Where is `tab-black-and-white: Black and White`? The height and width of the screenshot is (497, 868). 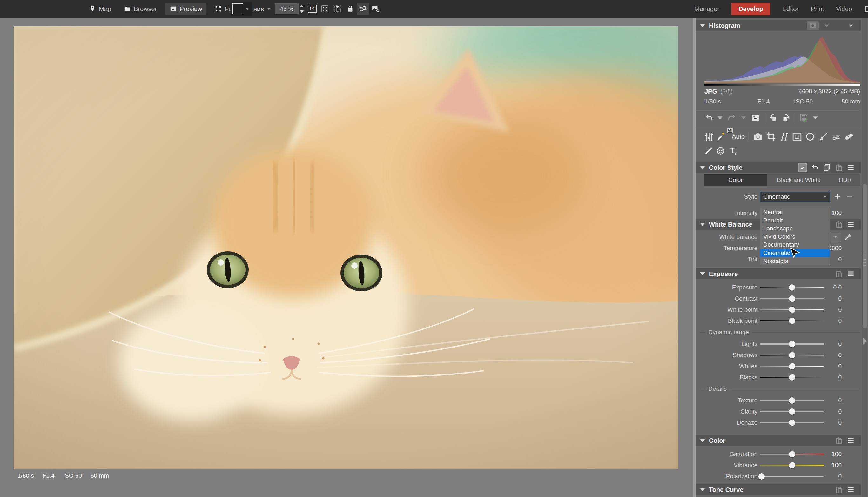
tab-black-and-white: Black and White is located at coordinates (799, 180).